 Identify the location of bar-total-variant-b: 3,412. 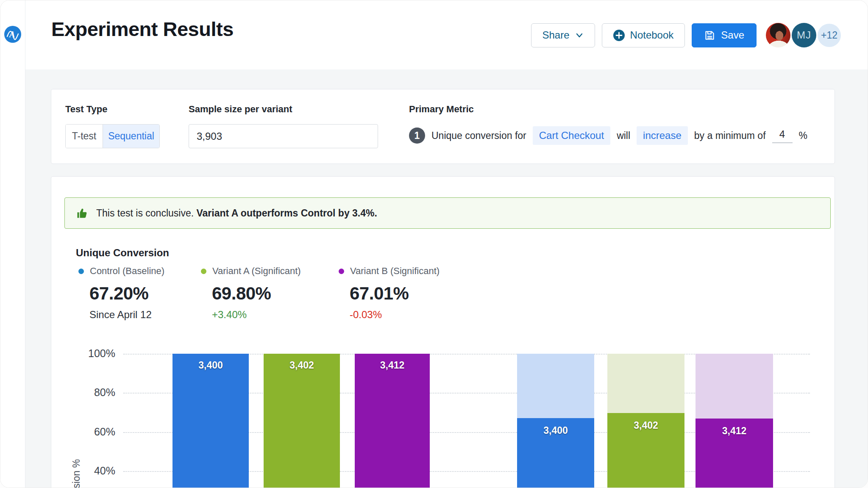
(392, 421).